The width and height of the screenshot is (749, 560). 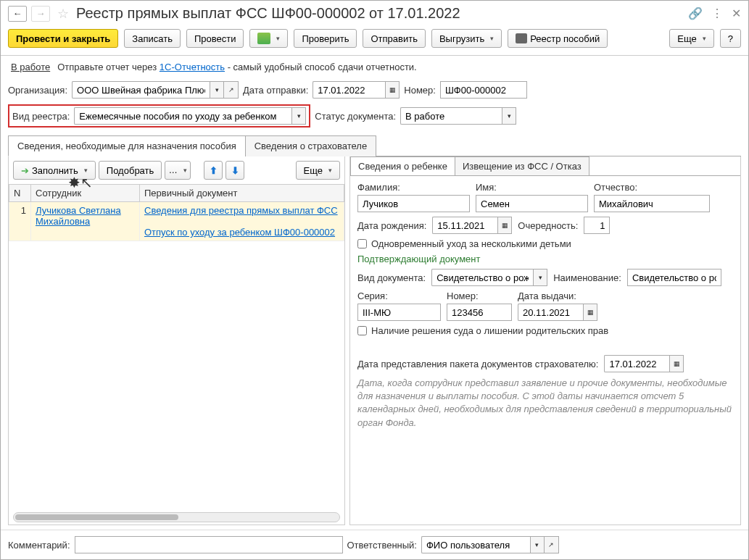 I want to click on move-down-button: ⬇, so click(x=235, y=170).